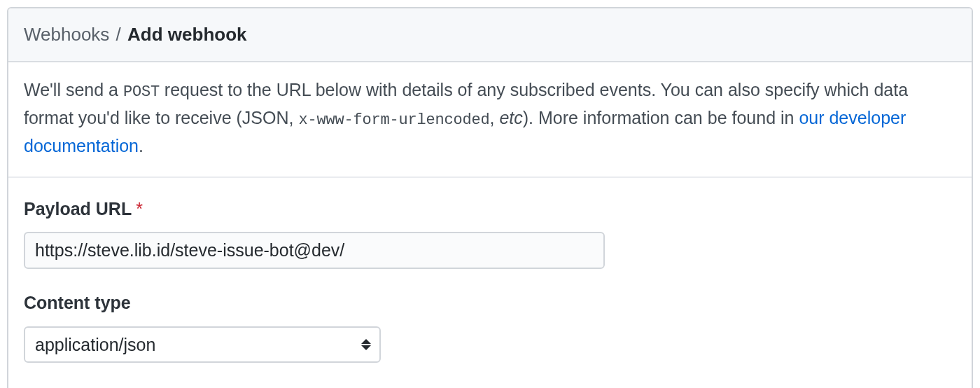 The image size is (980, 388). I want to click on panel-header: Webhooks / Add webhook, so click(490, 35).